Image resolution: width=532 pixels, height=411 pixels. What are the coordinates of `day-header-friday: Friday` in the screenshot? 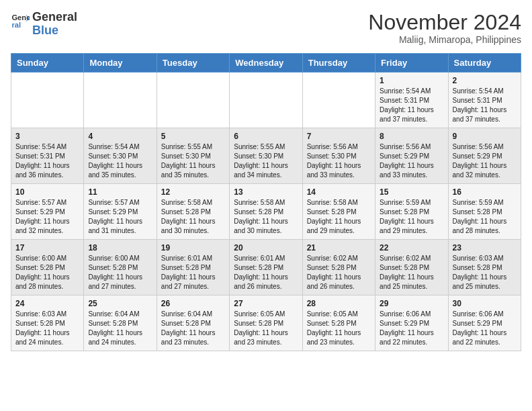 It's located at (412, 63).